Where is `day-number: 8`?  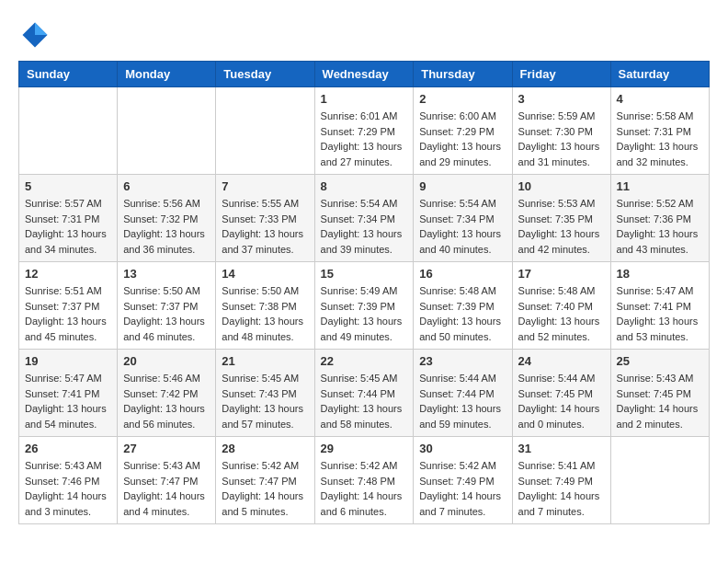
day-number: 8 is located at coordinates (364, 186).